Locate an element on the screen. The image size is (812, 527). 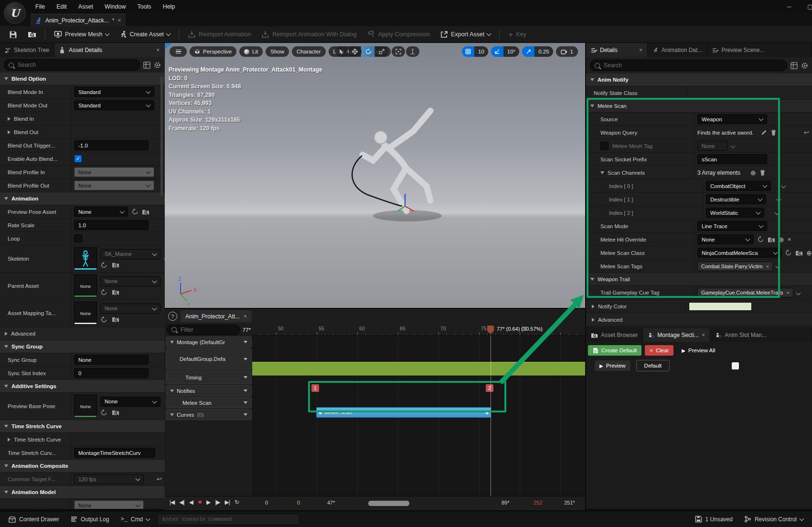
save-button is located at coordinates (13, 34).